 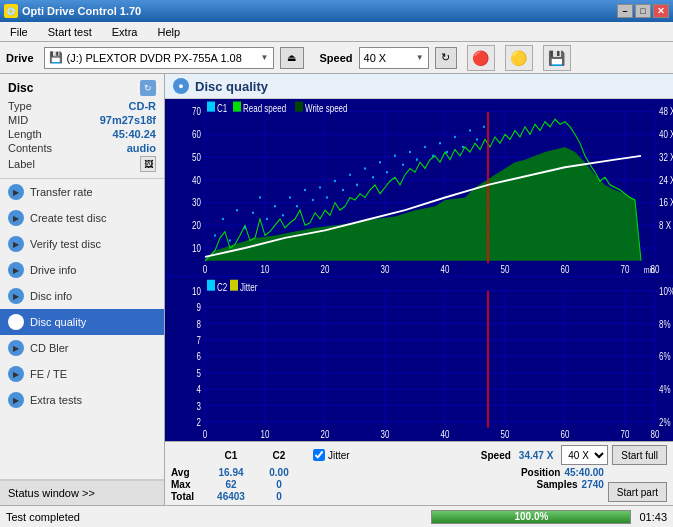 What do you see at coordinates (16, 322) in the screenshot?
I see `disc-quality-icon: ▶` at bounding box center [16, 322].